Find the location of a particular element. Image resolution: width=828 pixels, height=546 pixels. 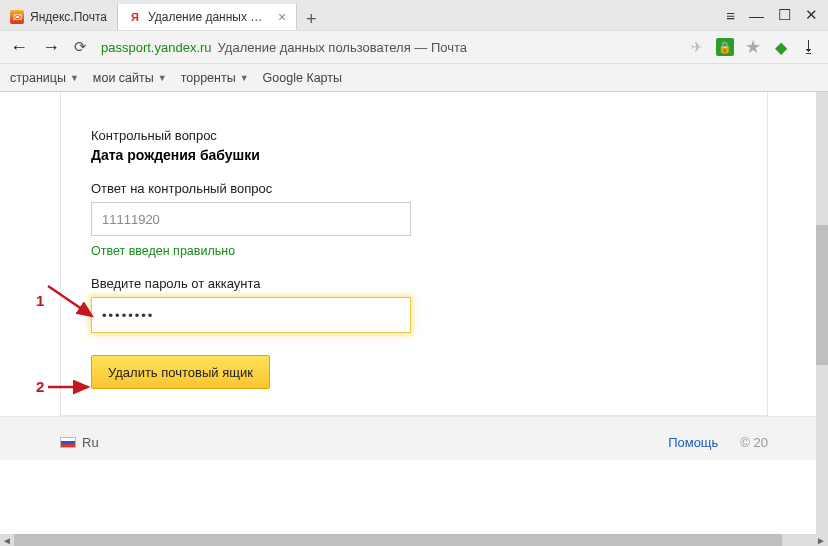

menu-icon: ≡ is located at coordinates (730, 16).